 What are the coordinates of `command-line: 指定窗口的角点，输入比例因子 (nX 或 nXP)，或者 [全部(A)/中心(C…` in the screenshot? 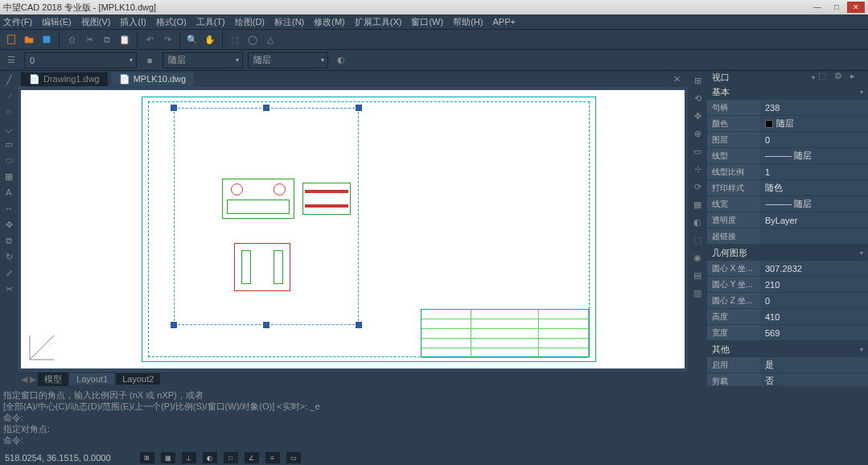 It's located at (434, 418).